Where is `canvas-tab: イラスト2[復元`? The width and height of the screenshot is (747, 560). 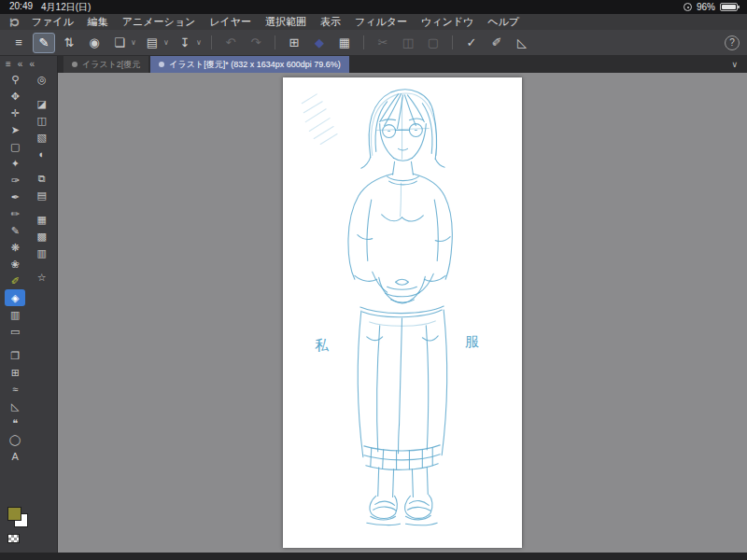
canvas-tab: イラスト2[復元 is located at coordinates (106, 64).